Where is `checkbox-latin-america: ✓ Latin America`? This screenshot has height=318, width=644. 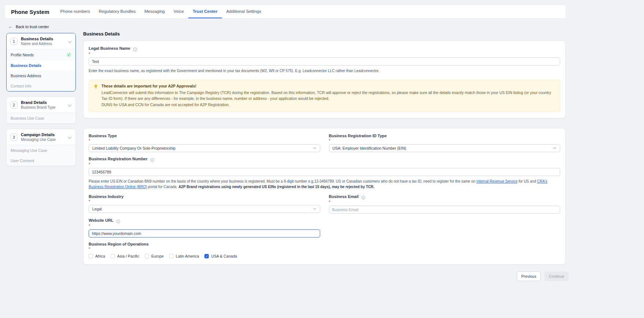
checkbox-latin-america: ✓ Latin America is located at coordinates (184, 256).